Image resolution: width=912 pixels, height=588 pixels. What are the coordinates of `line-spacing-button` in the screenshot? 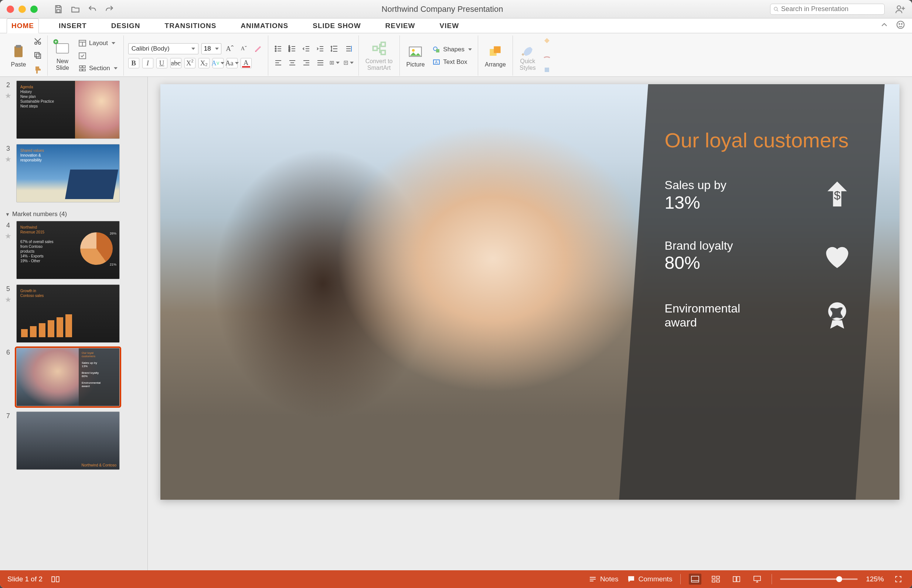 It's located at (335, 49).